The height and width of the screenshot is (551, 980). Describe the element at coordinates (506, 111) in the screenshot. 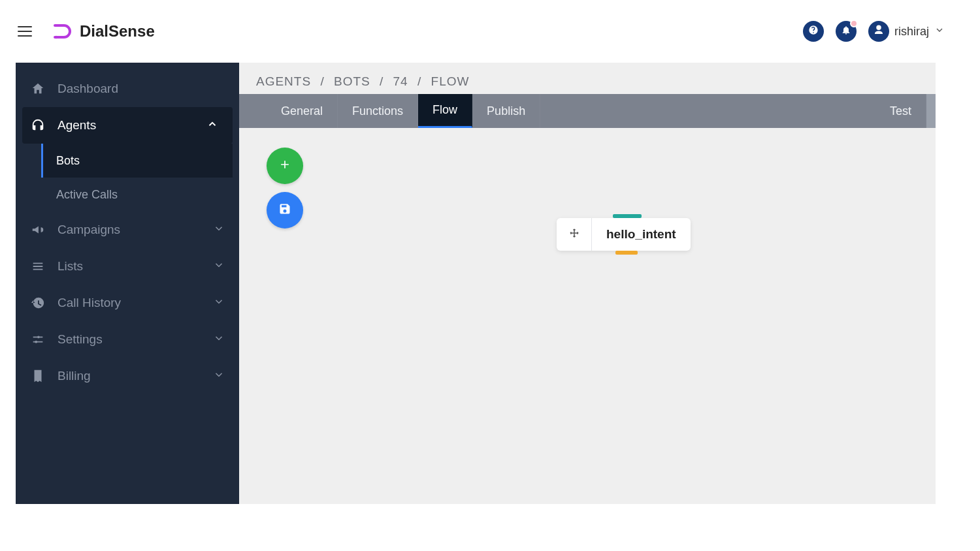

I see `tab-label: Publish` at that location.